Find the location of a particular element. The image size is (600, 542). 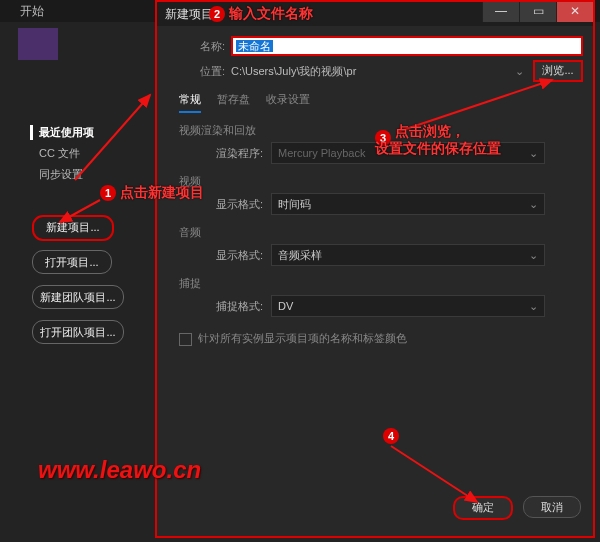

location-value: C:\Users\July\我的视频\pr is located at coordinates (371, 72).